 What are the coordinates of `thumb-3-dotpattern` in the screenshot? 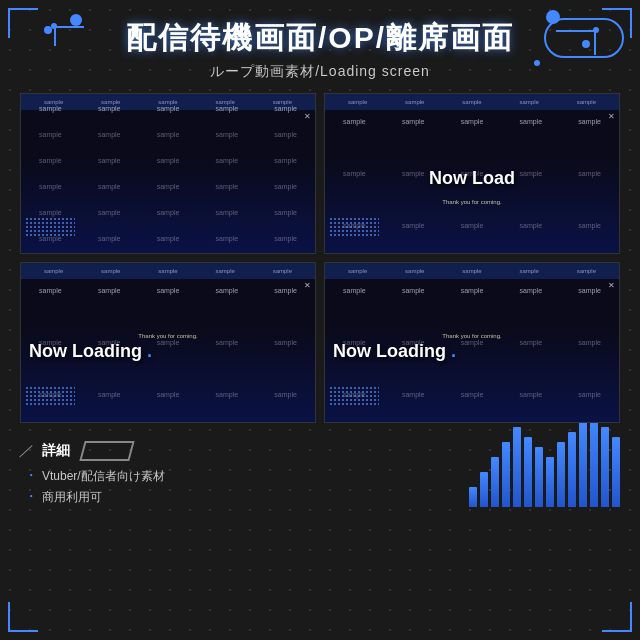 It's located at (50, 396).